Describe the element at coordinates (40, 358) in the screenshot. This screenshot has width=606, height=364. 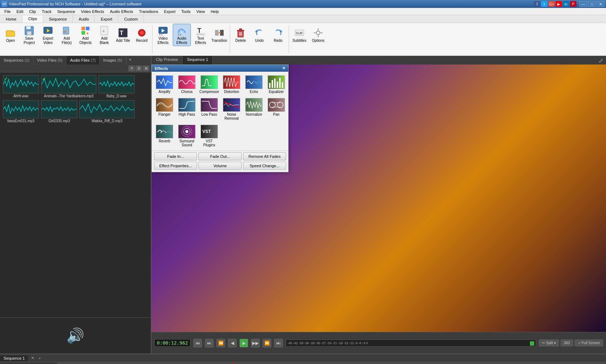
I see `timeline-add-tab-btn: +` at that location.